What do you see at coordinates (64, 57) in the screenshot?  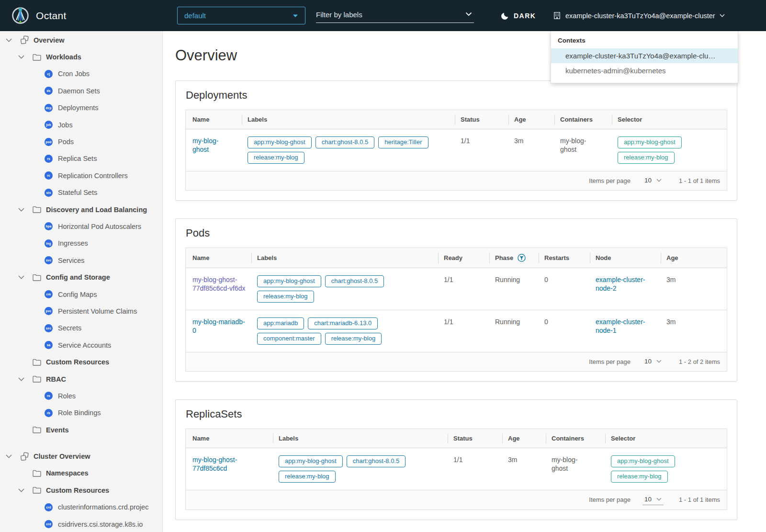 I see `sidebar-item-label: Workloads` at bounding box center [64, 57].